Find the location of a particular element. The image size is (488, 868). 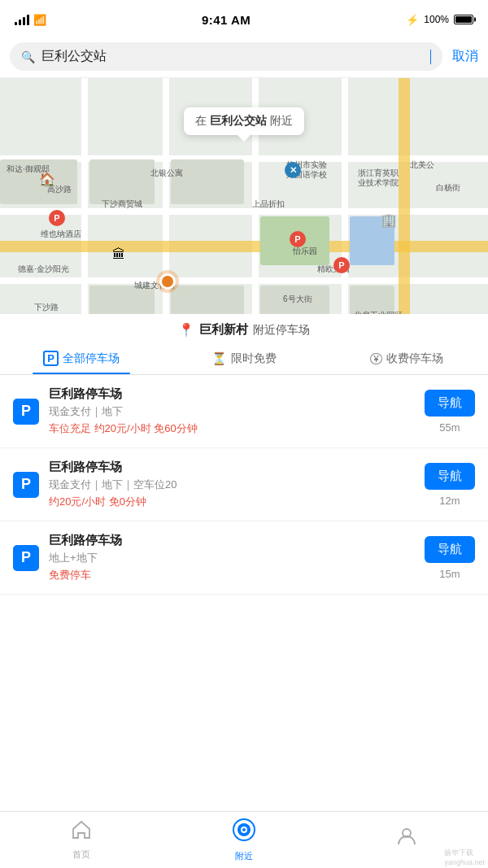

home-icon is located at coordinates (81, 832).